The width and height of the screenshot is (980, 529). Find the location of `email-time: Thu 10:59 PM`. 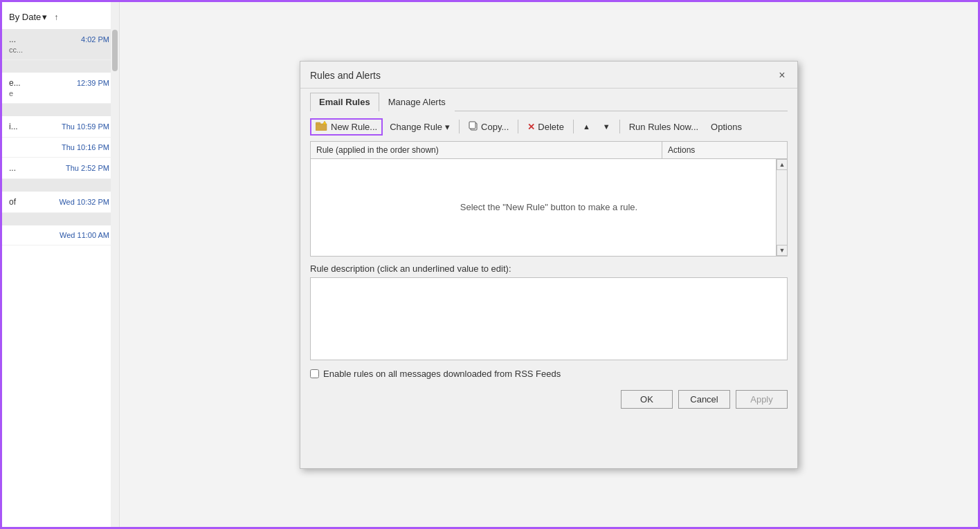

email-time: Thu 10:59 PM is located at coordinates (86, 127).